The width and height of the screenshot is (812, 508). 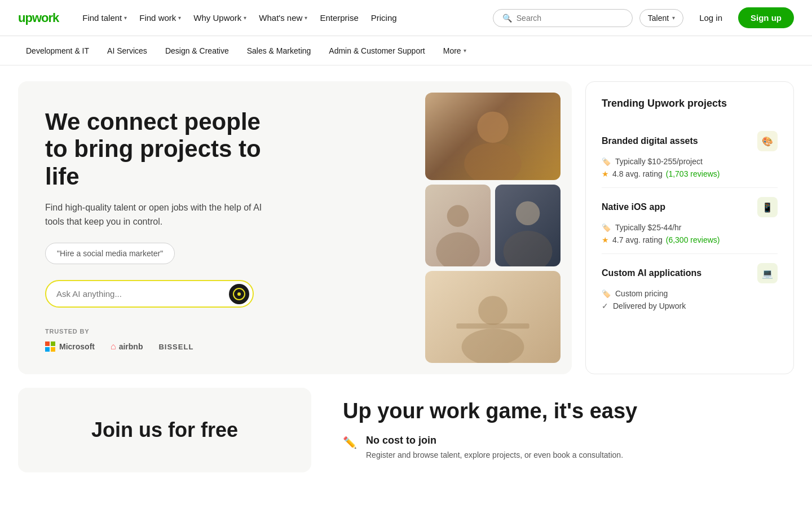 I want to click on ai-input-wrapper, so click(x=149, y=294).